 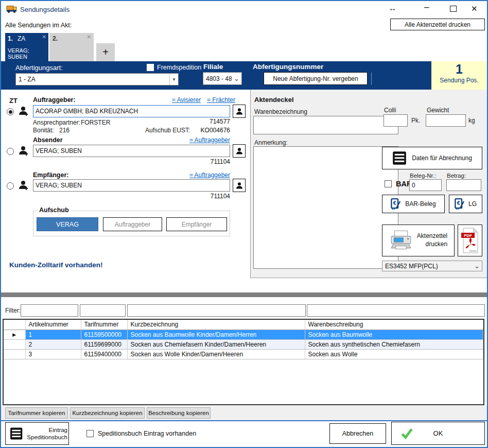 What do you see at coordinates (72, 47) in the screenshot?
I see `shipment-tab-2: 2. ✕` at bounding box center [72, 47].